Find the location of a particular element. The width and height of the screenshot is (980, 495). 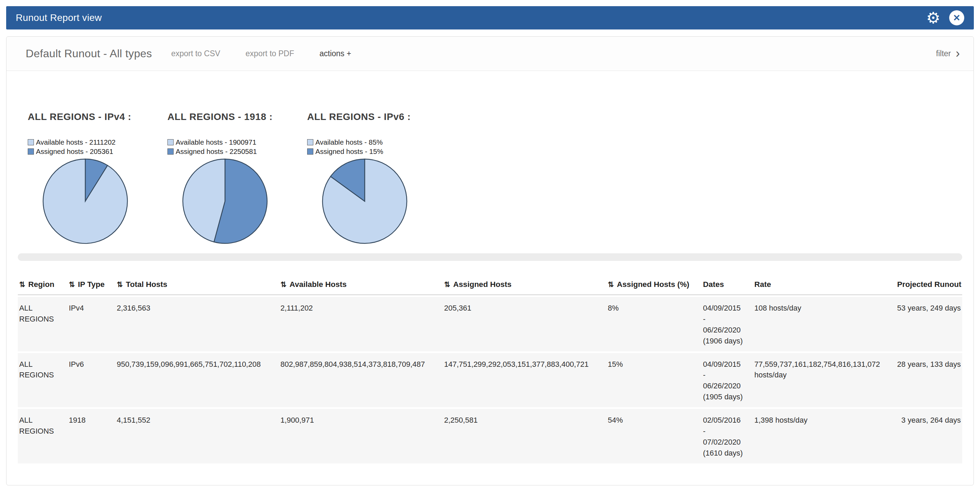

cell-projected-runout: 53 years, 249 days is located at coordinates (929, 324).